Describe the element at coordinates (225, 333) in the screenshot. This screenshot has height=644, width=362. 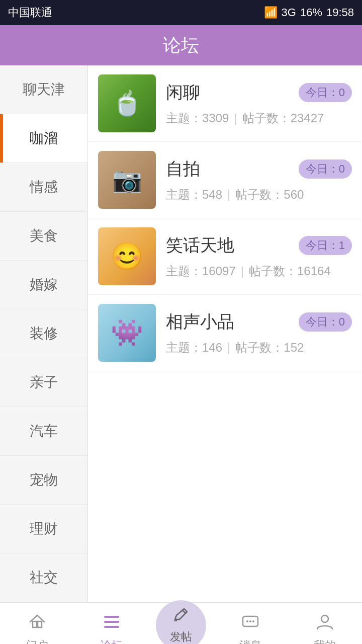
I see `forum-item-xiangsheng: 相声小品 今日：0 主题：146 | 帖子数：152` at that location.